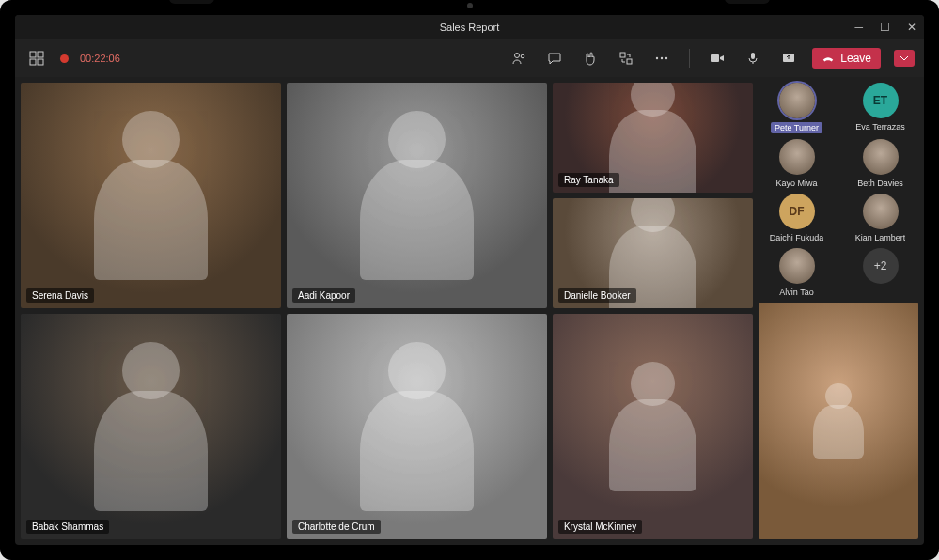  What do you see at coordinates (588, 180) in the screenshot?
I see `participant-name-label: Ray Tanaka` at bounding box center [588, 180].